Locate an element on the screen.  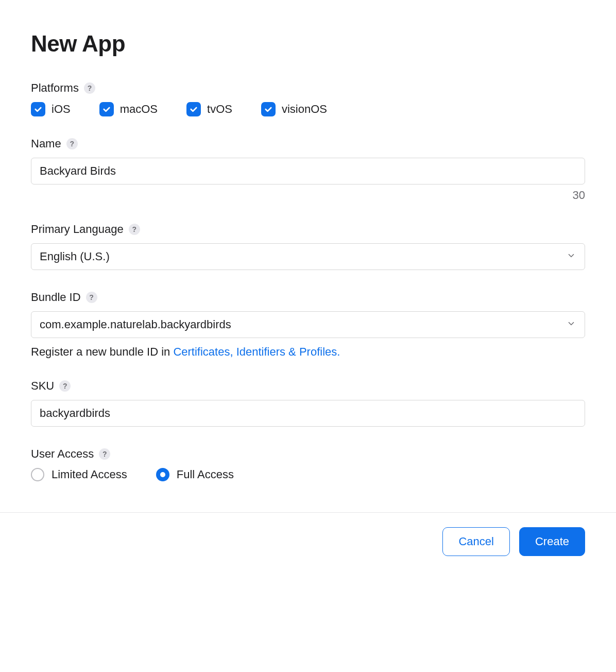
platform-label: macOS is located at coordinates (139, 109).